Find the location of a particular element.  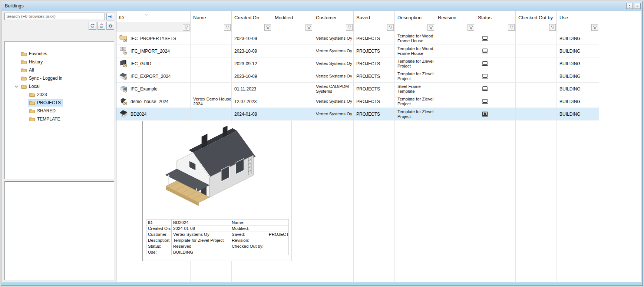

filter-cell-status is located at coordinates (495, 27).